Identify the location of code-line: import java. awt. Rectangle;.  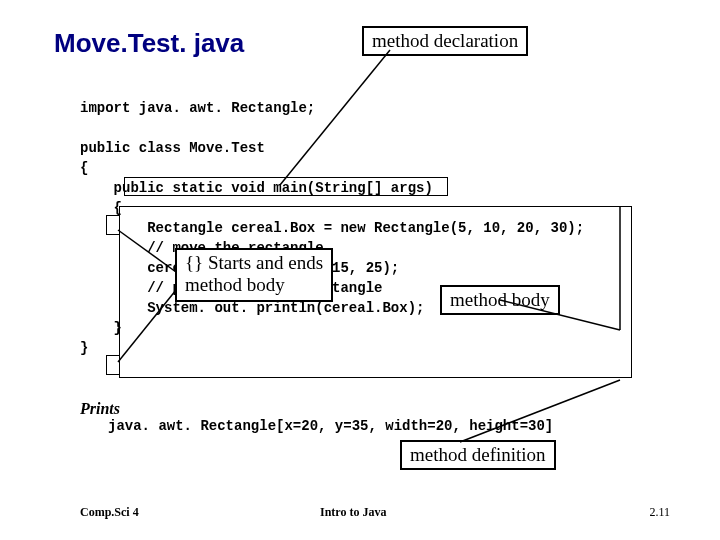
(198, 108).